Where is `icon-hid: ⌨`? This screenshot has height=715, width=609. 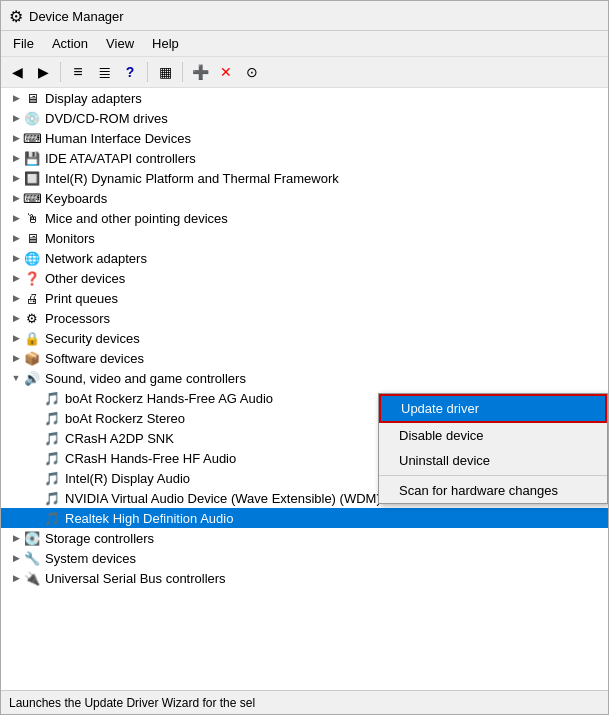 icon-hid: ⌨ is located at coordinates (32, 138).